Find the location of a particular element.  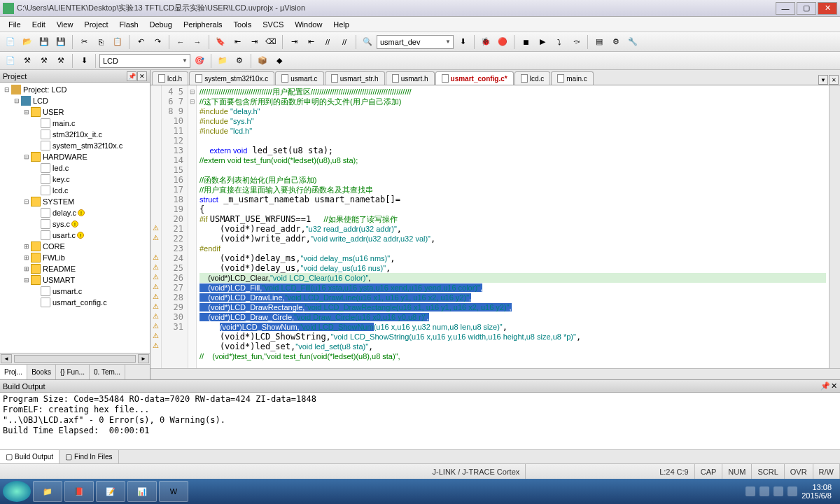

breakpoint-button: 🔴 is located at coordinates (503, 42).